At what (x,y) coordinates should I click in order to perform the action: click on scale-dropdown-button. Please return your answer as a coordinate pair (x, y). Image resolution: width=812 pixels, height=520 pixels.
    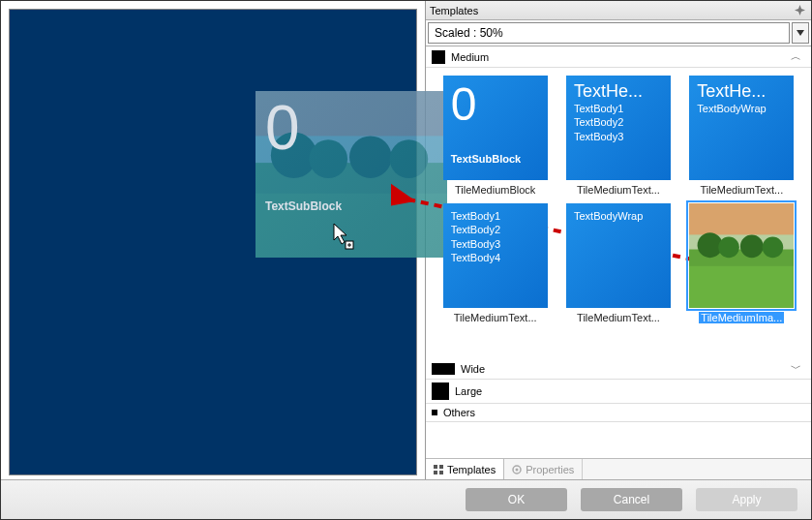
    Looking at the image, I should click on (800, 33).